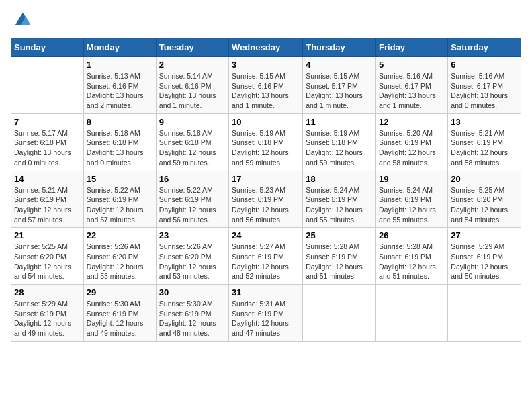 The image size is (532, 411). I want to click on header-monday: Monday, so click(120, 48).